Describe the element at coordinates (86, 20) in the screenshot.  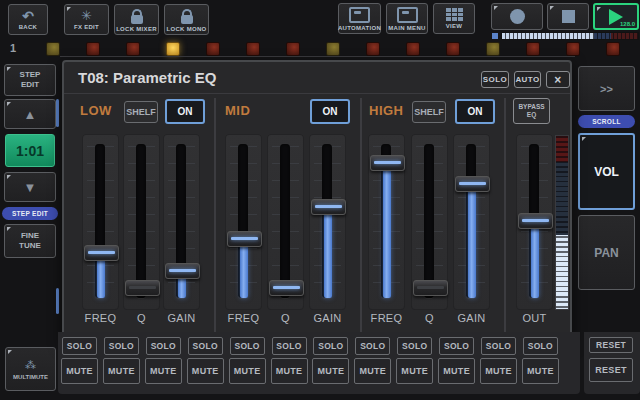
I see `fx-edit-button: ✳ FX EDIT` at that location.